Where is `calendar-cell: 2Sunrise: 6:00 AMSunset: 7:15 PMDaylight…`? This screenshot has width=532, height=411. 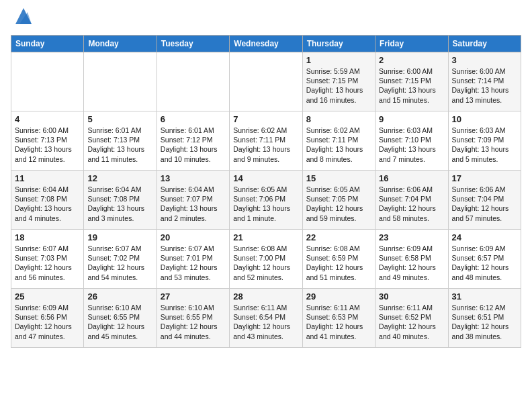 calendar-cell: 2Sunrise: 6:00 AMSunset: 7:15 PMDaylight… is located at coordinates (412, 82).